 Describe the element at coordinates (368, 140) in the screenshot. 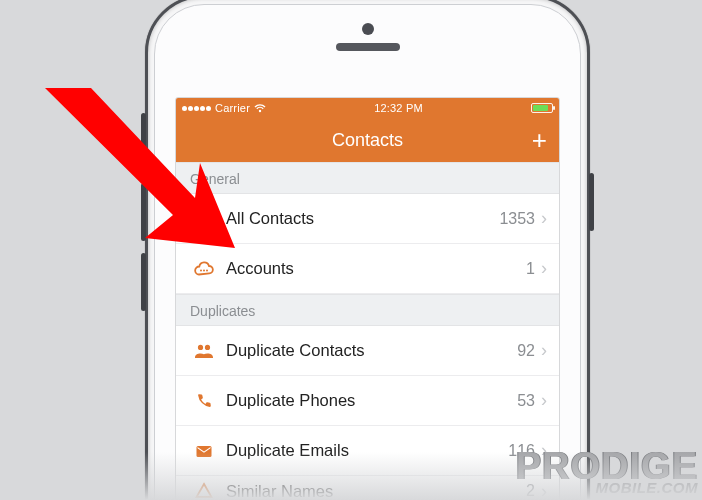

I see `page-title: Contacts` at that location.